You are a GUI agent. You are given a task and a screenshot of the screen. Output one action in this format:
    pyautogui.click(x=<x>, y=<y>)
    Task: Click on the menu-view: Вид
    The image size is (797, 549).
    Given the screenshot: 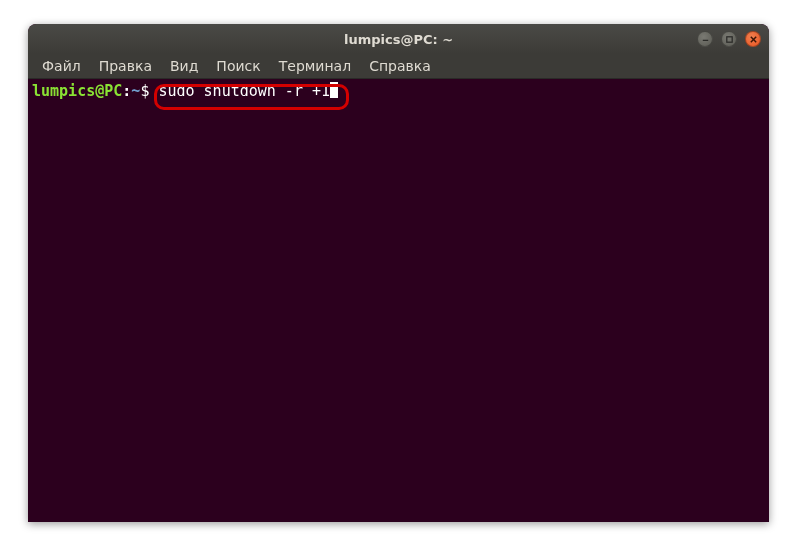 What is the action you would take?
    pyautogui.click(x=184, y=66)
    